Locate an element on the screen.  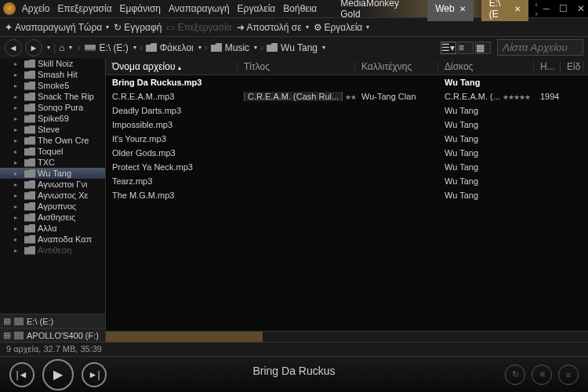
drive-item: ▦APOLLO'S400 (F:) is located at coordinates (53, 335).